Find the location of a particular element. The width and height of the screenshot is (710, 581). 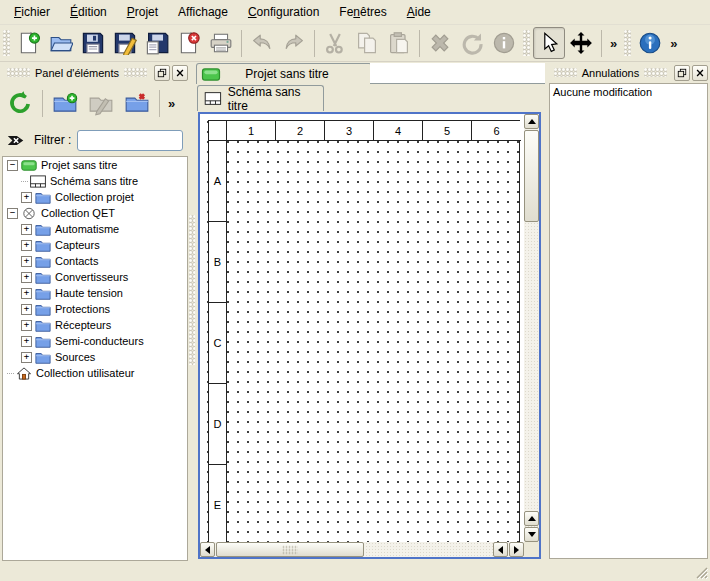

filter-input is located at coordinates (130, 140).